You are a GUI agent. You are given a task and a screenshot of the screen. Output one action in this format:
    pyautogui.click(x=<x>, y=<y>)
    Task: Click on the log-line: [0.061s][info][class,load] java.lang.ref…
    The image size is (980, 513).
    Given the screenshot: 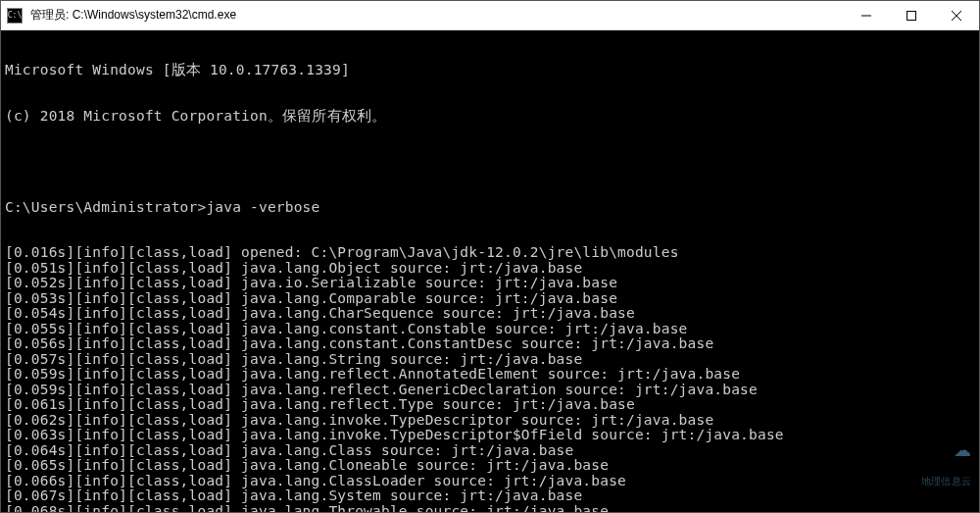 What is the action you would take?
    pyautogui.click(x=490, y=405)
    